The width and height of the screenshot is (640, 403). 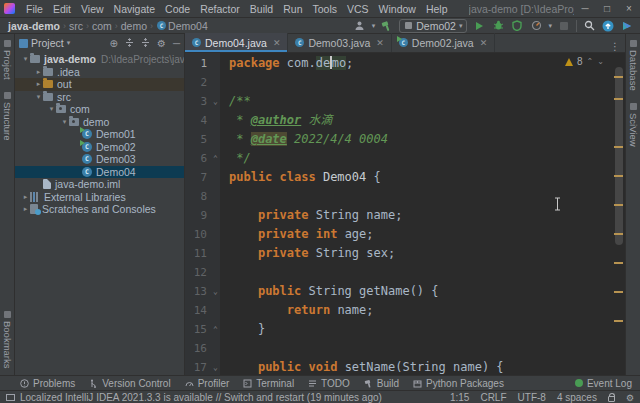 What do you see at coordinates (188, 26) in the screenshot?
I see `breadcrumb-item-Demo04: Demo04` at bounding box center [188, 26].